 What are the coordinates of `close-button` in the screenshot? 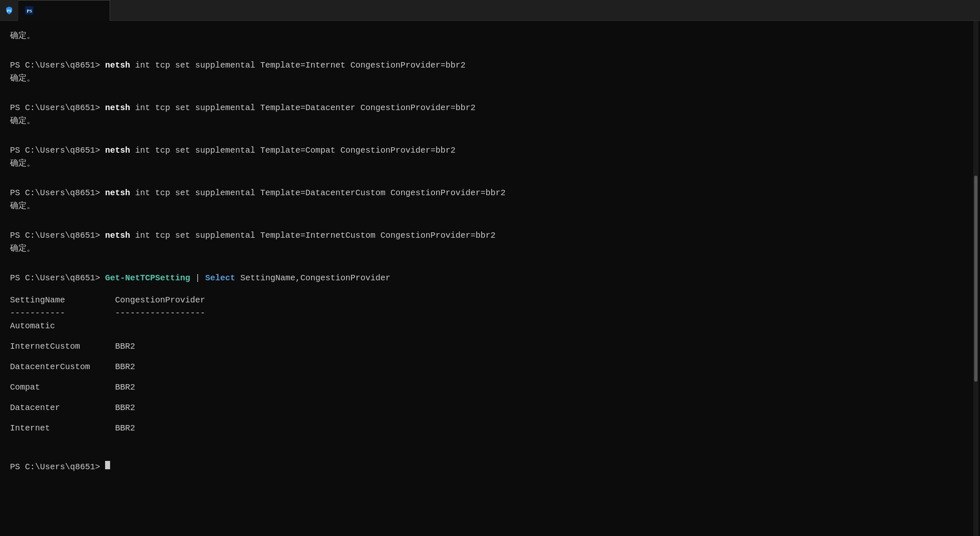 It's located at (967, 10).